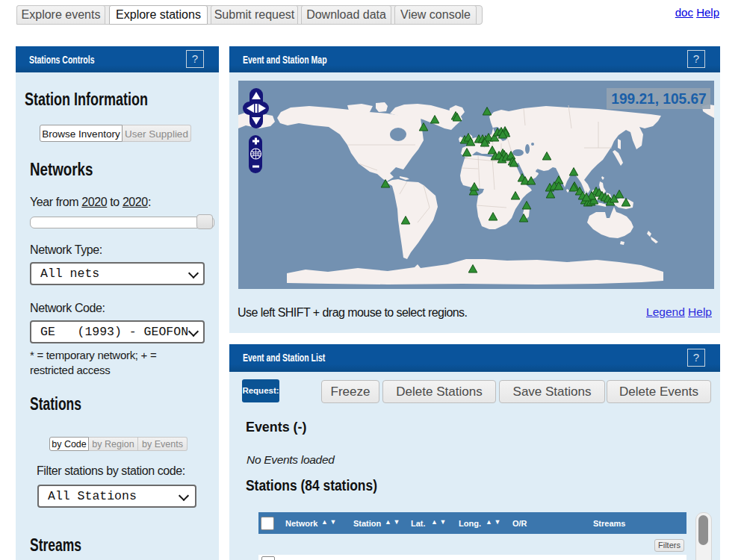  Describe the element at coordinates (659, 99) in the screenshot. I see `svg-text: 199.21, 105.67` at that location.